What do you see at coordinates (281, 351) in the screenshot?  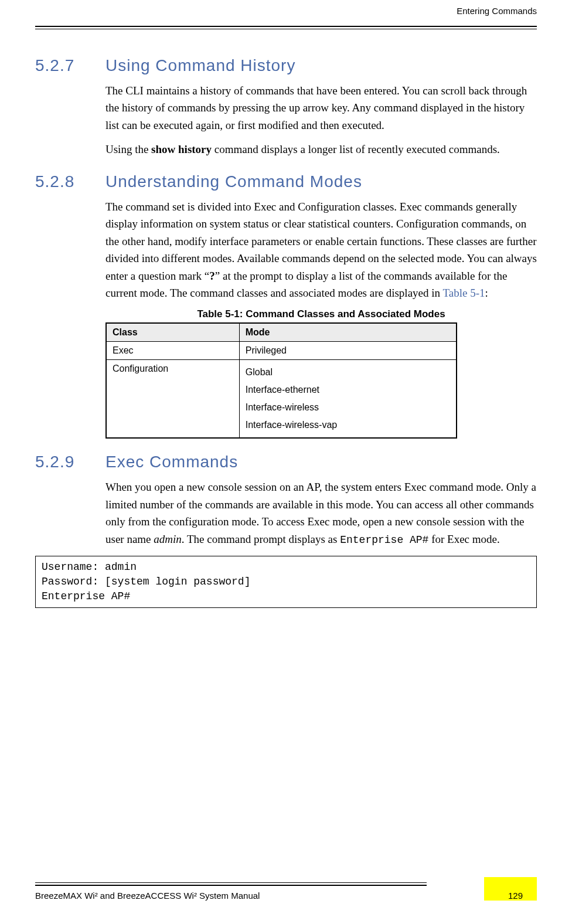 I see `table-row: Exec Privileged` at bounding box center [281, 351].